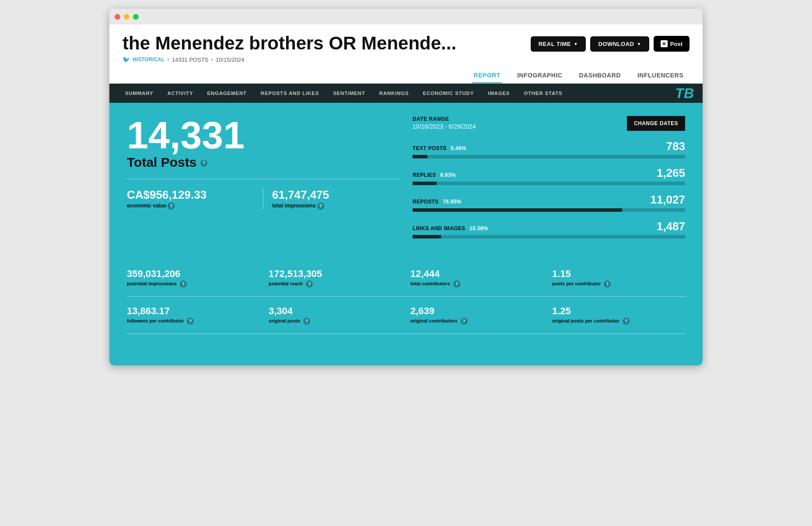 The image size is (812, 526). Describe the element at coordinates (394, 93) in the screenshot. I see `subnav-rankings: RANKINGS` at that location.